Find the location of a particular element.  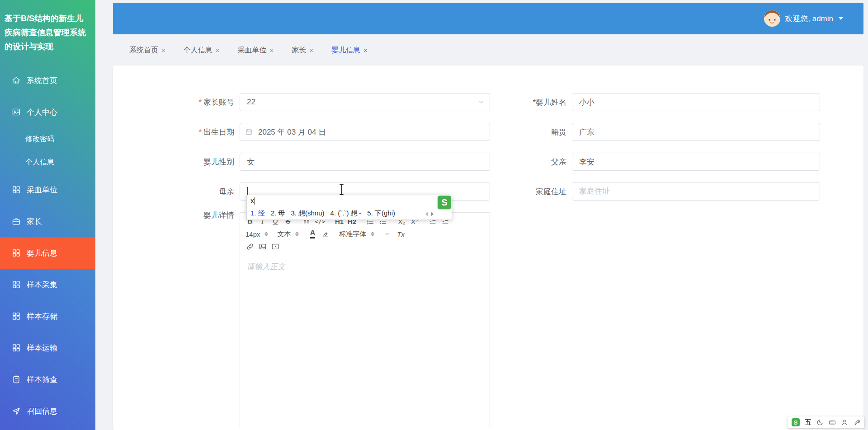

sidebar-item-label: 样本采集 is located at coordinates (42, 285).